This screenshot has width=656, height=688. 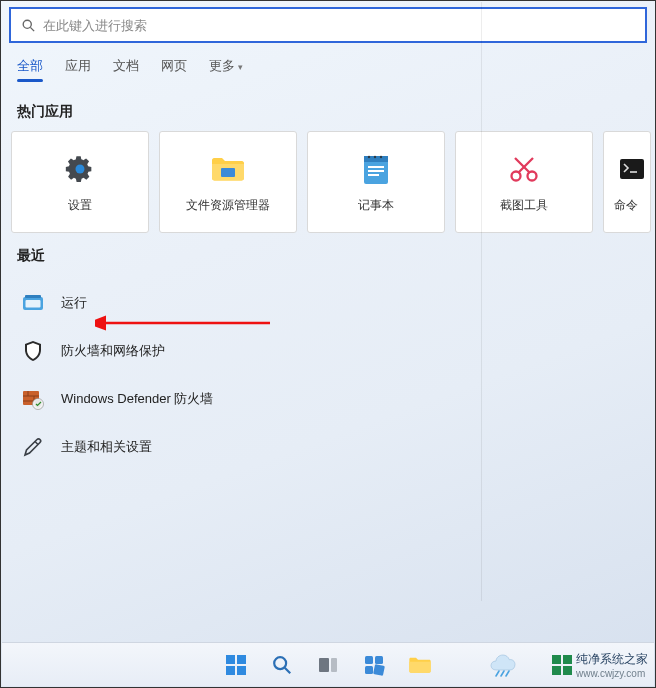 I want to click on tab-apps: 应用, so click(x=78, y=69).